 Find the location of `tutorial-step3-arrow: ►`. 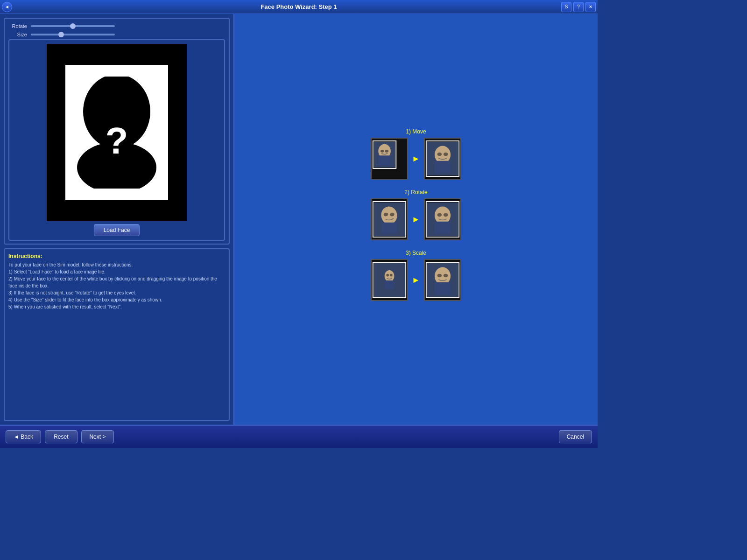

tutorial-step3-arrow: ► is located at coordinates (416, 280).